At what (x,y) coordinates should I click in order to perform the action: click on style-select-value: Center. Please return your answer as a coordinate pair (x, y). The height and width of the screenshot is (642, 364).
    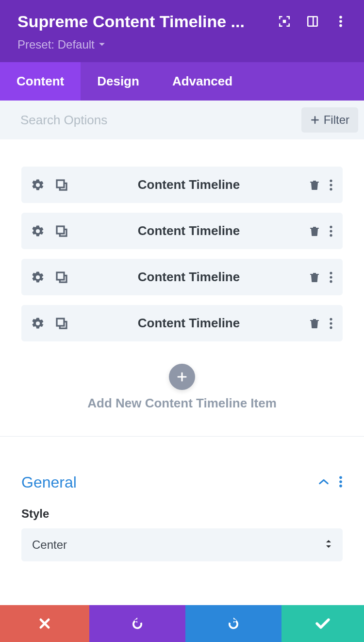
    Looking at the image, I should click on (50, 545).